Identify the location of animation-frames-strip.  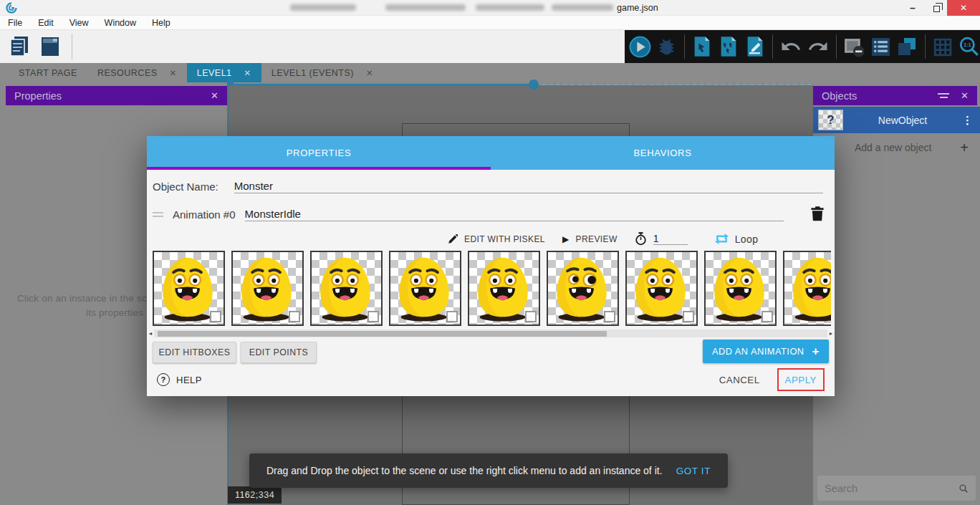
(491, 289).